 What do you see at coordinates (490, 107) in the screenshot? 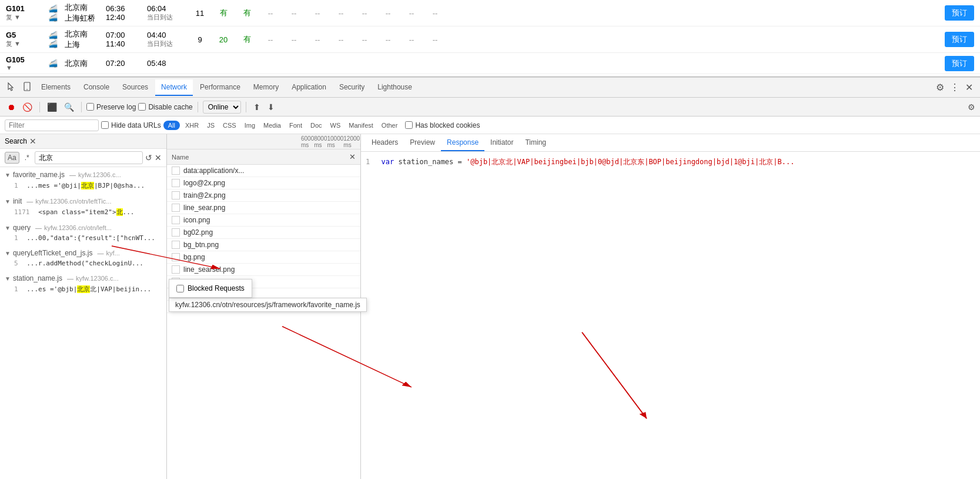
I see `network-toolbar: ⏺ 🚫 ⬛ 🔍 Preserve log Disable cache Onlin…` at bounding box center [490, 107].